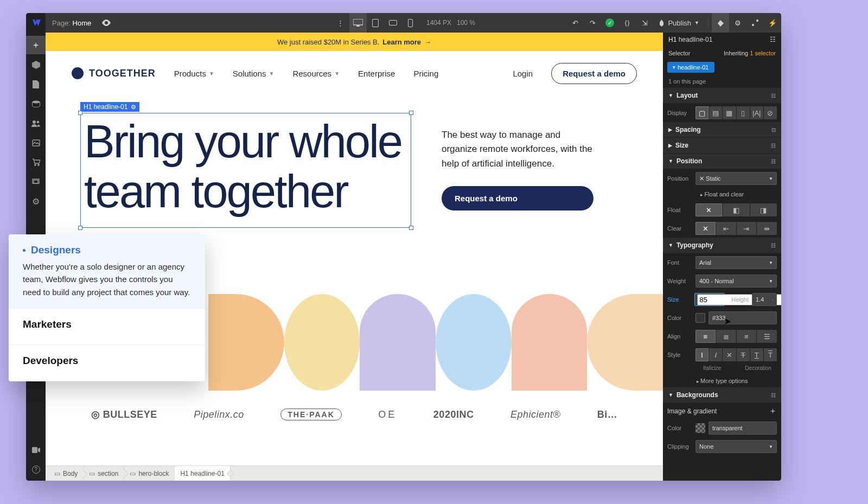 The height and width of the screenshot is (504, 868). Describe the element at coordinates (738, 23) in the screenshot. I see `settings-panel-tab-icon: ⚙` at that location.